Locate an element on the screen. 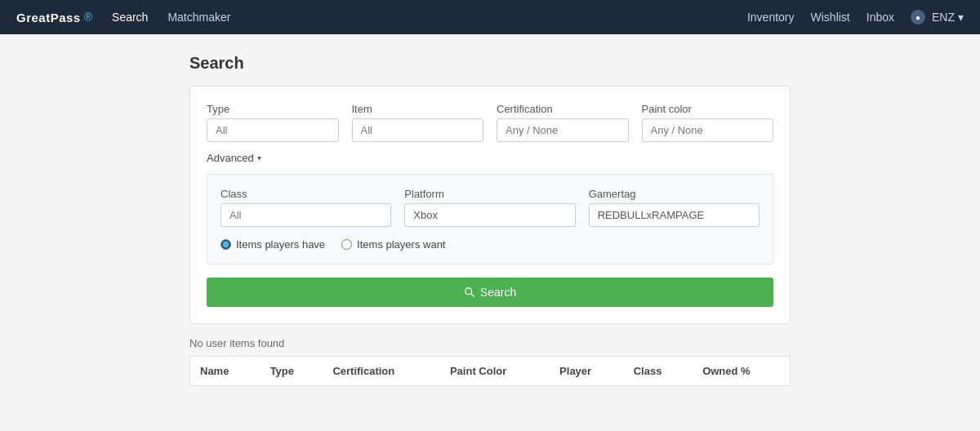 This screenshot has width=980, height=431. paint-color-input is located at coordinates (708, 131).